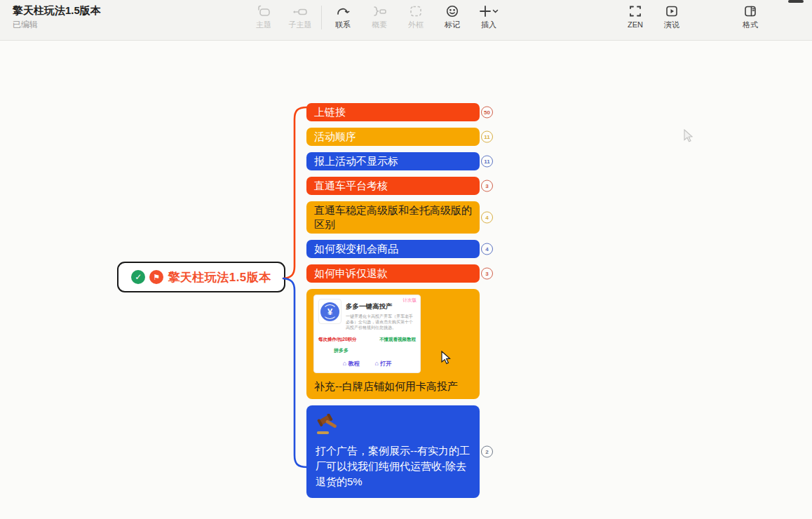 This screenshot has width=812, height=519. I want to click on topic-label: 报上活动不显示标, so click(356, 161).